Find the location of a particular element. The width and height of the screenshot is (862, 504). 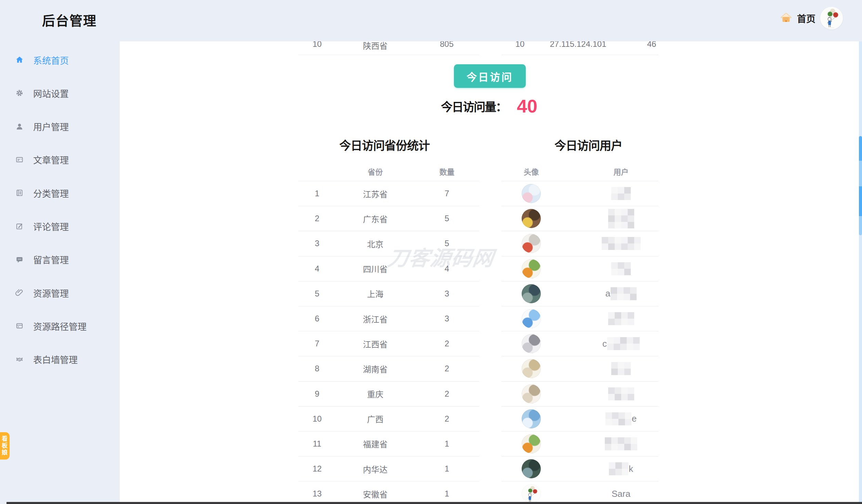

card-icon is located at coordinates (19, 326).